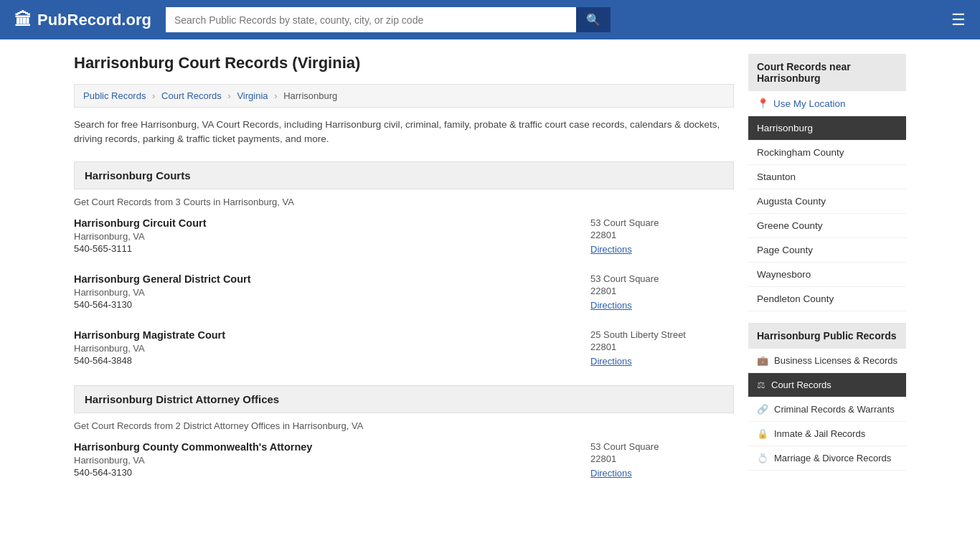  What do you see at coordinates (404, 202) in the screenshot?
I see `courts-section-desc: Get Court Records from 3 Courts in Harri…` at bounding box center [404, 202].